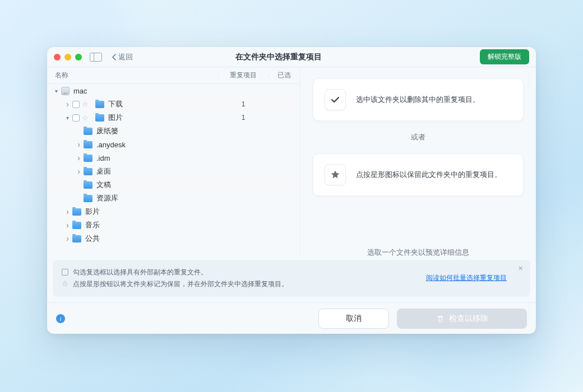  What do you see at coordinates (174, 118) in the screenshot?
I see `tree-row: ▾☆图片1` at bounding box center [174, 118].